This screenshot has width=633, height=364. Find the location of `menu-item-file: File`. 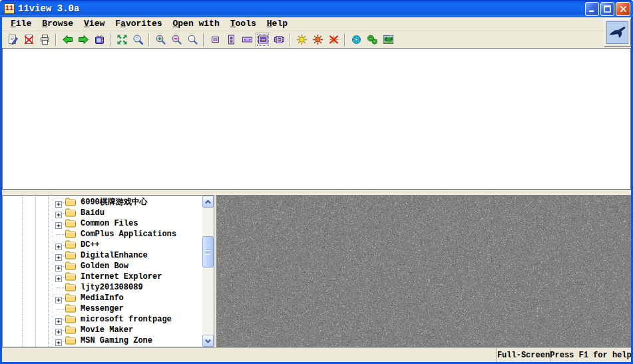

menu-item-file: File is located at coordinates (21, 24).